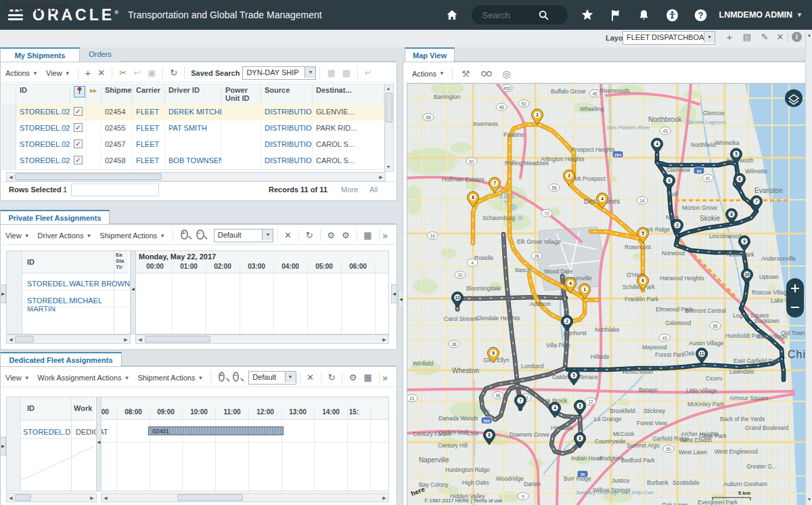  Describe the element at coordinates (94, 95) in the screenshot. I see `column-header: ▸▸` at that location.